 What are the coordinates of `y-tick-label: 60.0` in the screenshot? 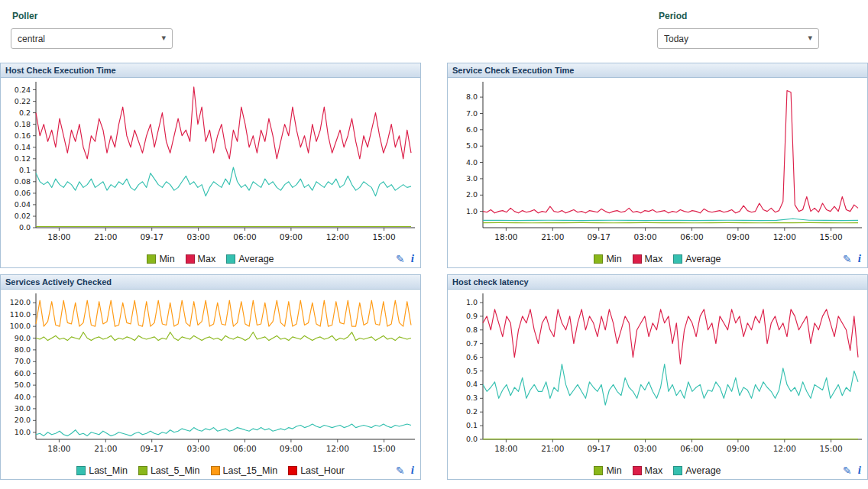 It's located at (23, 373).